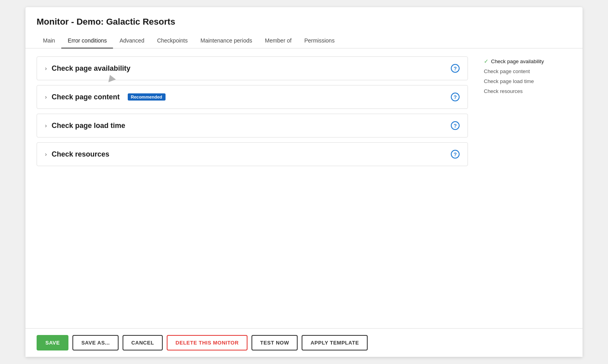  What do you see at coordinates (252, 97) in the screenshot?
I see `accordion-header-check-page-content: ›Check page contentRecommended?` at bounding box center [252, 97].